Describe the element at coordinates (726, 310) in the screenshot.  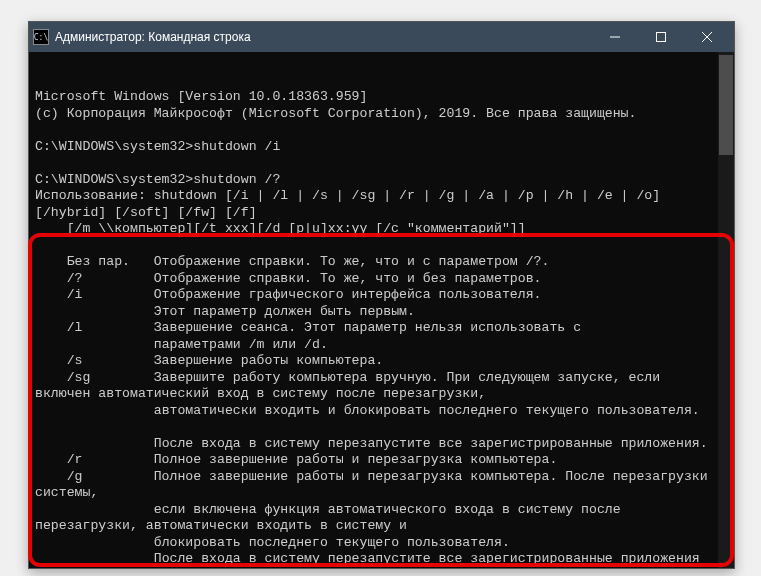
I see `scrollbar` at that location.